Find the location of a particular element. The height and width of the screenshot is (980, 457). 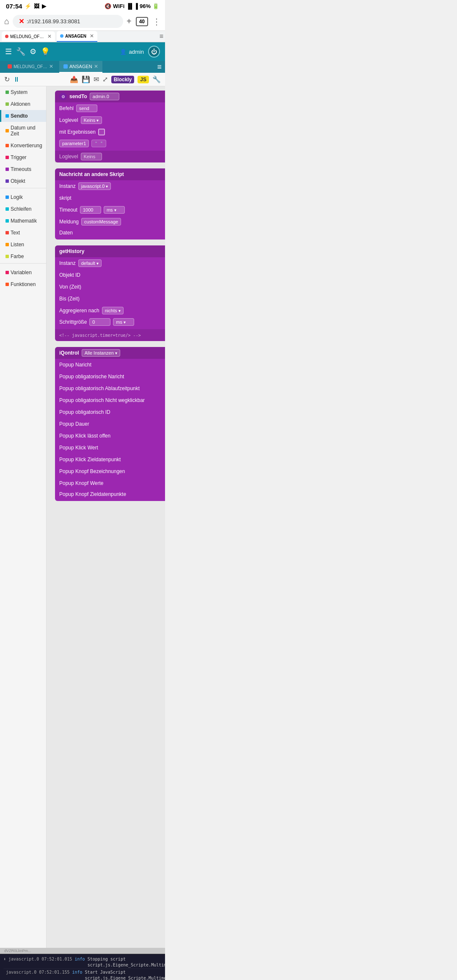

sidebar-item-farbe: Farbe is located at coordinates (23, 256).